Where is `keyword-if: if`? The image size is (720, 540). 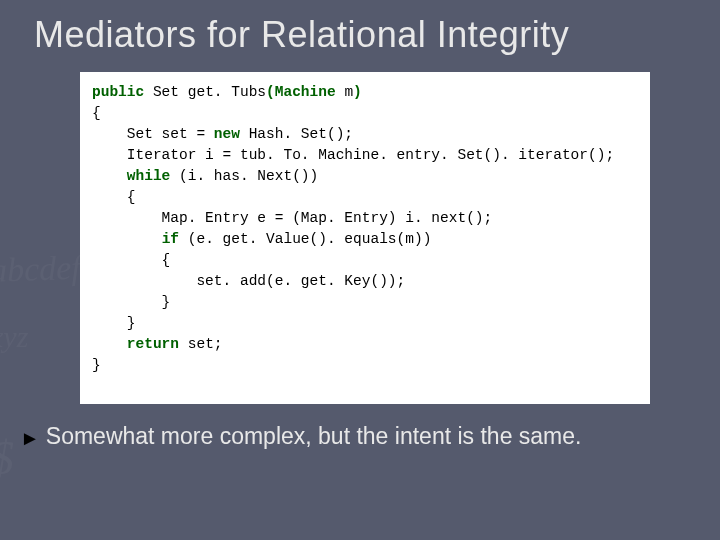 keyword-if: if is located at coordinates (170, 239).